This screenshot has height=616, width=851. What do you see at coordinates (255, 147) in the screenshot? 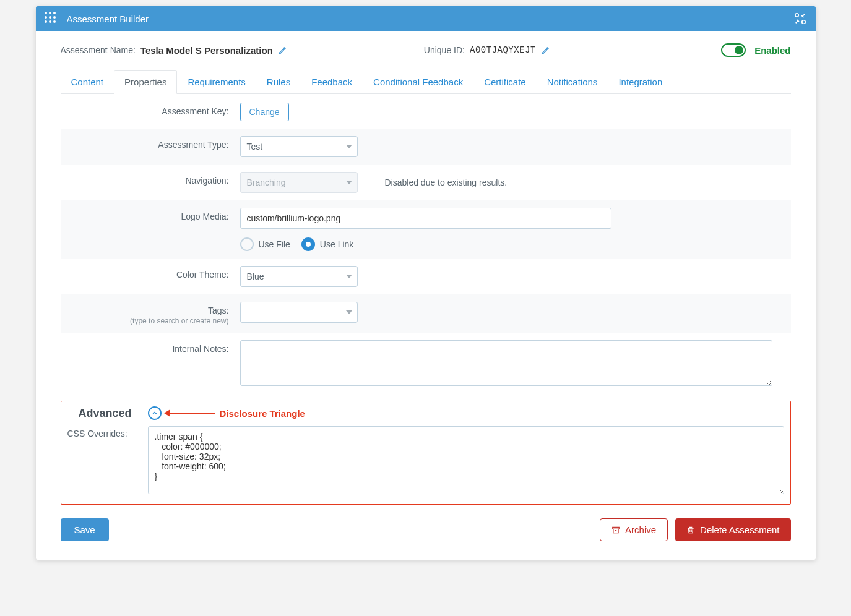
I see `assessment-type-value: Test` at bounding box center [255, 147].